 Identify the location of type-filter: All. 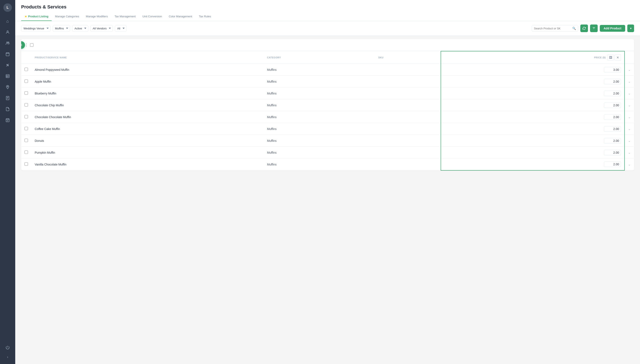
(121, 28).